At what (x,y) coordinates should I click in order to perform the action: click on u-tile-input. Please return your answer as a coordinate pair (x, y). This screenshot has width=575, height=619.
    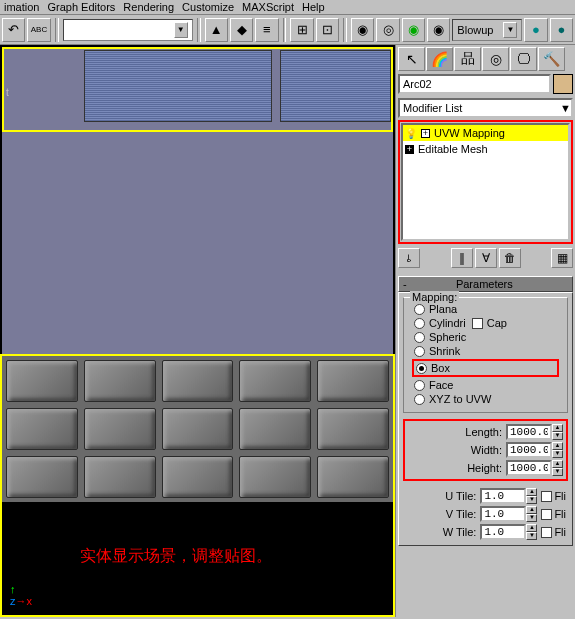
    Looking at the image, I should click on (503, 496).